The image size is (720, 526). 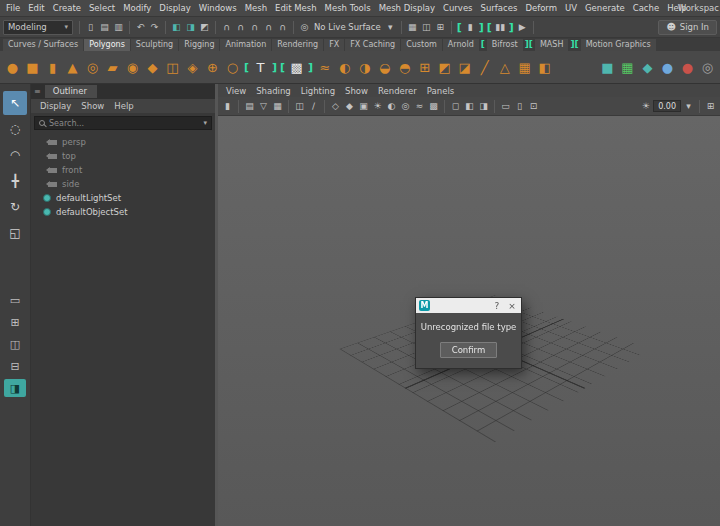 I want to click on snap-to-curve-icon: ∩, so click(x=240, y=28).